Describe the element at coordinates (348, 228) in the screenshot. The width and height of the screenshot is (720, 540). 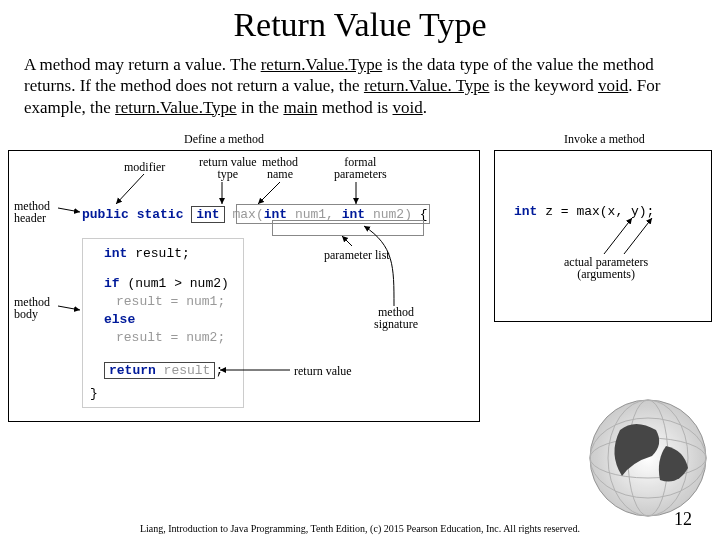
I see `param-list-box` at that location.